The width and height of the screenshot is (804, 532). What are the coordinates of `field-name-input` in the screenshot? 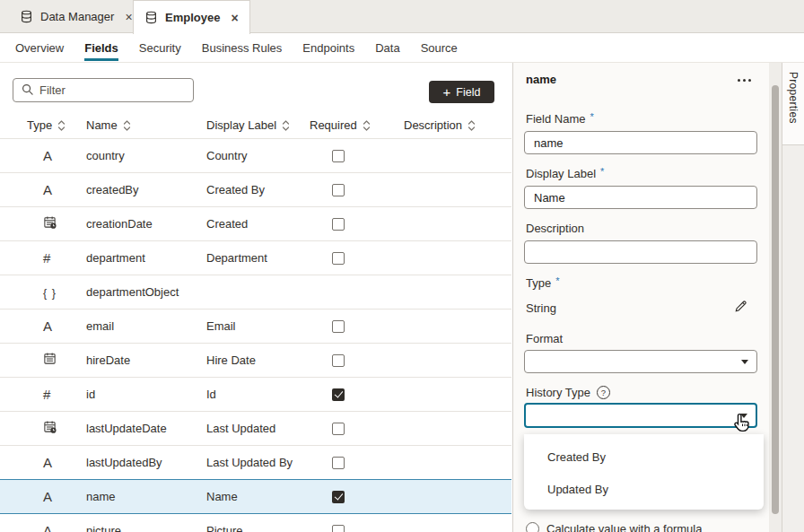 It's located at (641, 143).